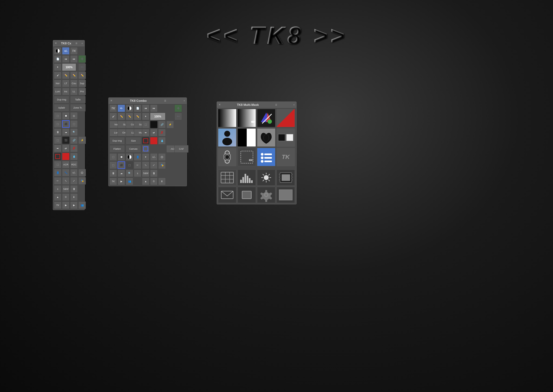 Image resolution: width=553 pixels, height=392 pixels. I want to click on mm-btn-color-pencil, so click(266, 118).